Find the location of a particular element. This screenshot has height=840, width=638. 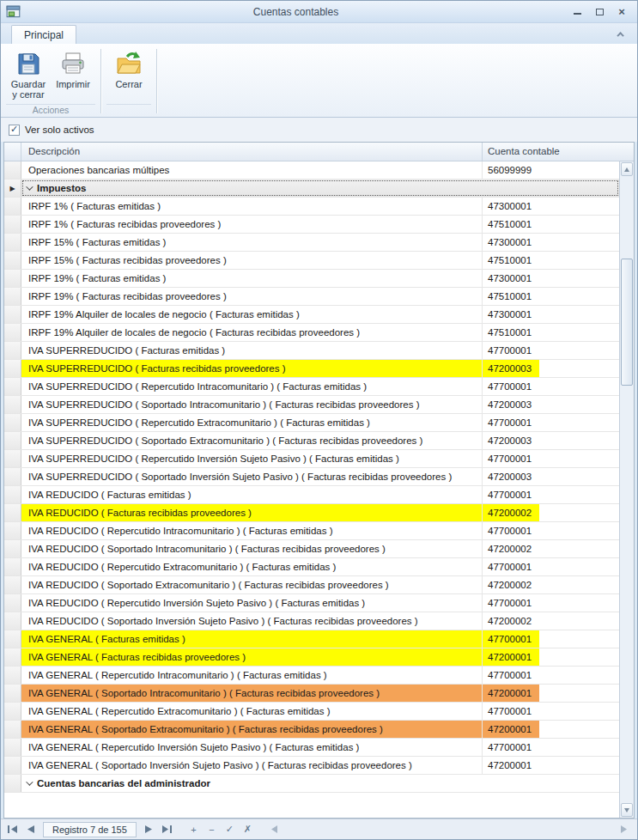

tab-principal: Principal is located at coordinates (44, 34).